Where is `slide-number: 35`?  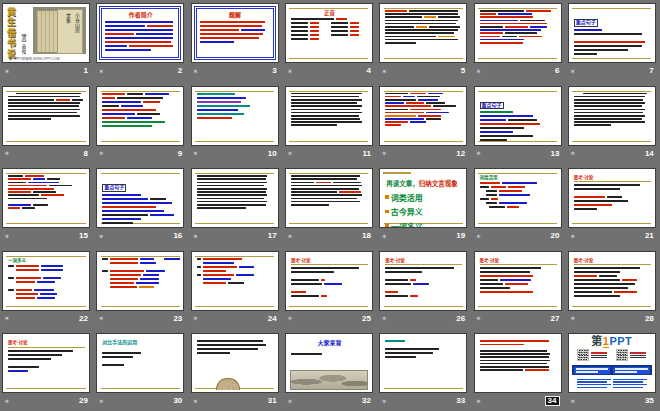 slide-number: 35 is located at coordinates (650, 401).